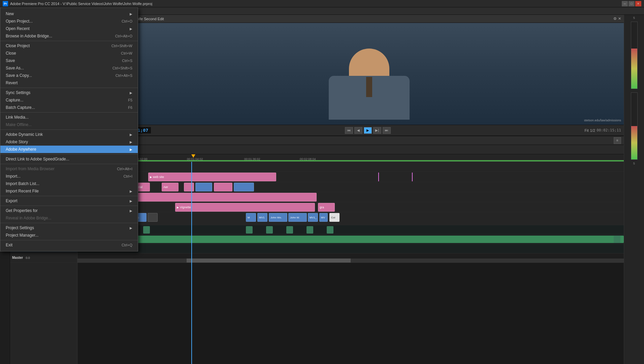 Image resolution: width=644 pixels, height=364 pixels. I want to click on menu-save: Save Ctrl+S, so click(69, 61).